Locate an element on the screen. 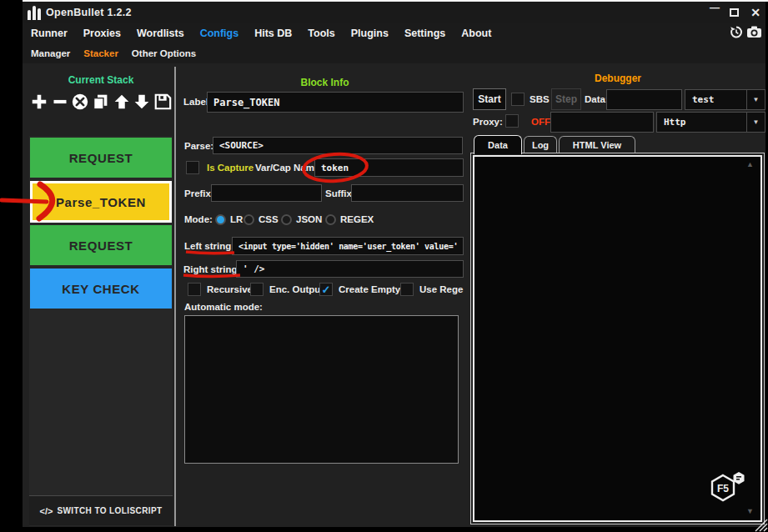 This screenshot has width=768, height=532. mode-radio-json is located at coordinates (287, 220).